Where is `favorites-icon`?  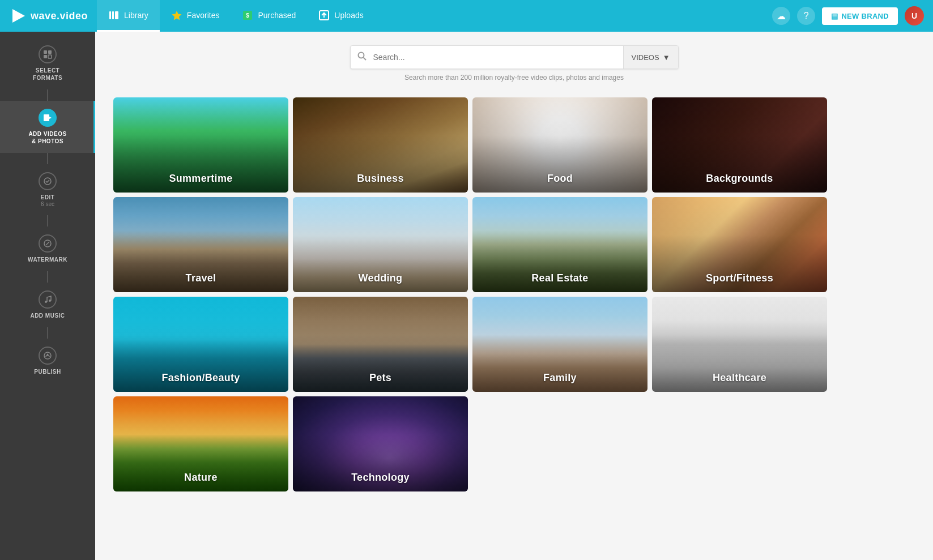
favorites-icon is located at coordinates (177, 15).